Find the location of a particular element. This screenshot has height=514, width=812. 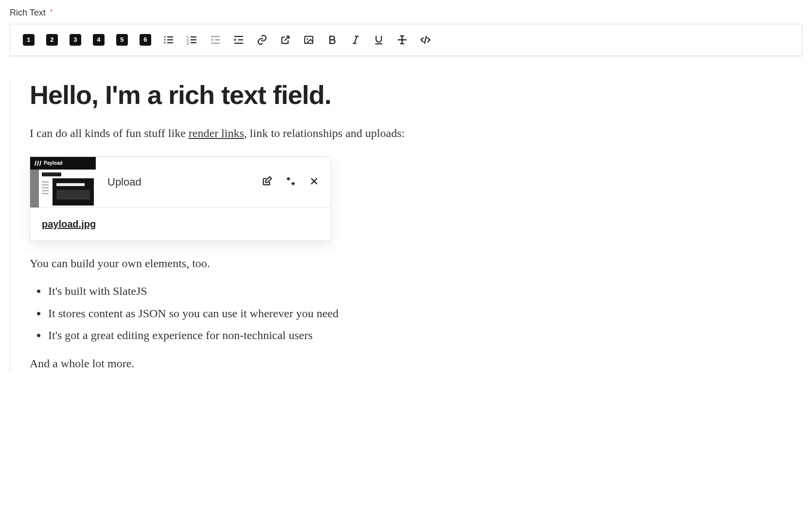

upload-edit-button is located at coordinates (267, 182).